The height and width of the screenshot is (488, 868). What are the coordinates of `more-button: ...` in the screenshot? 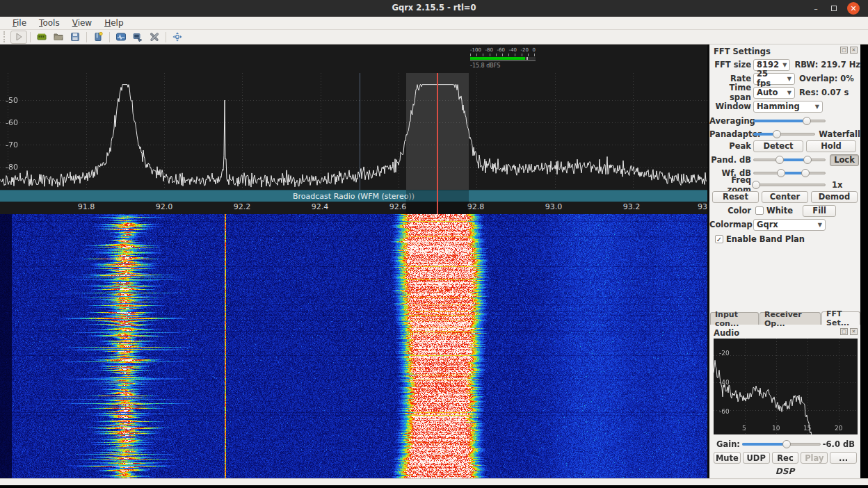 It's located at (843, 457).